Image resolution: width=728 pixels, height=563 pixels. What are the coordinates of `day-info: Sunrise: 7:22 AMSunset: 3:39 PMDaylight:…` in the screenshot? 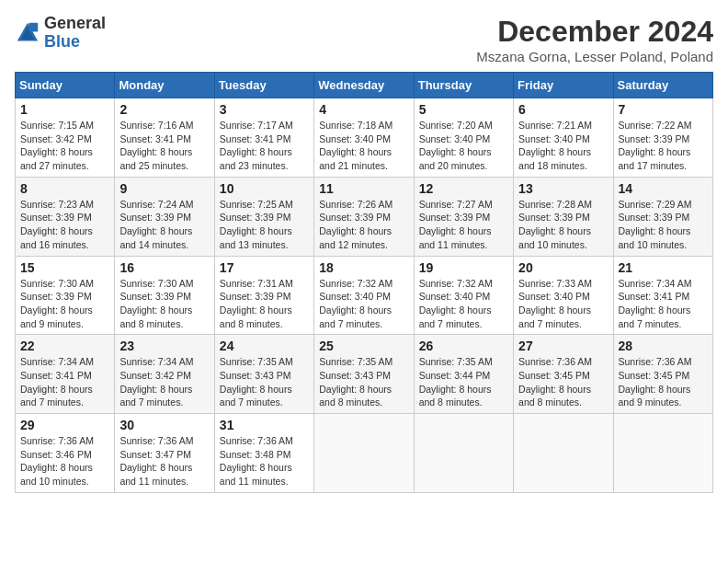 It's located at (664, 145).